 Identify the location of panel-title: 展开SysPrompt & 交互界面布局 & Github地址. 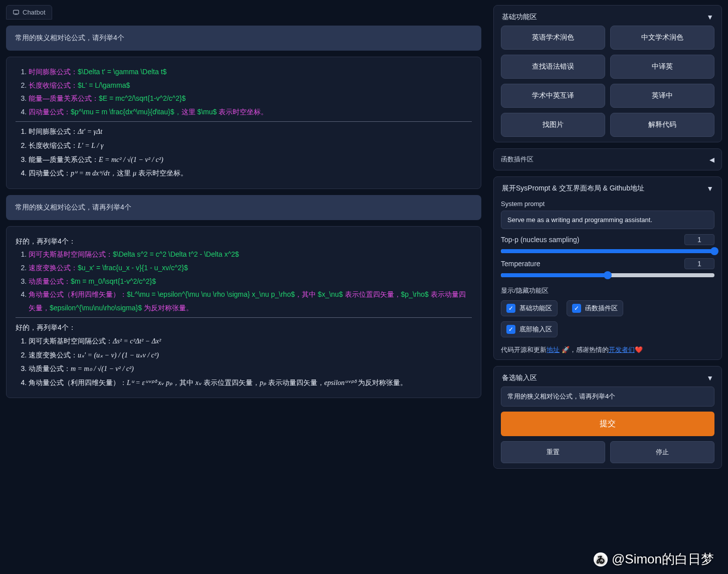
(573, 188).